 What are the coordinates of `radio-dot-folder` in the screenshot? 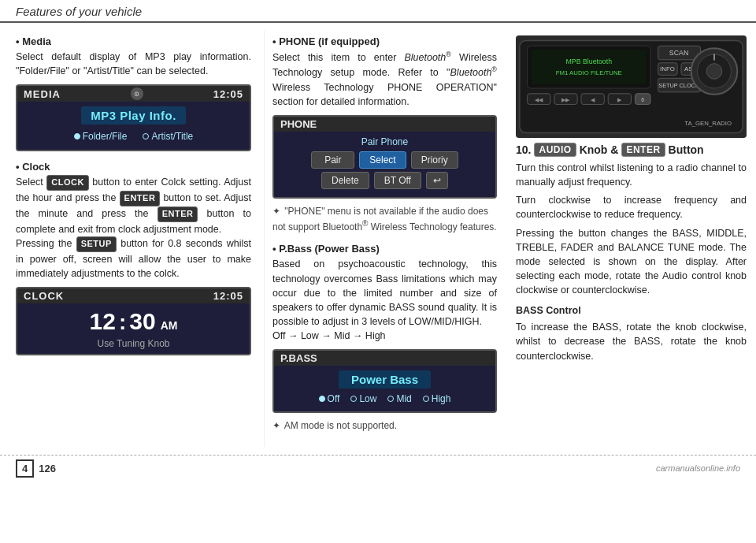 It's located at (77, 136).